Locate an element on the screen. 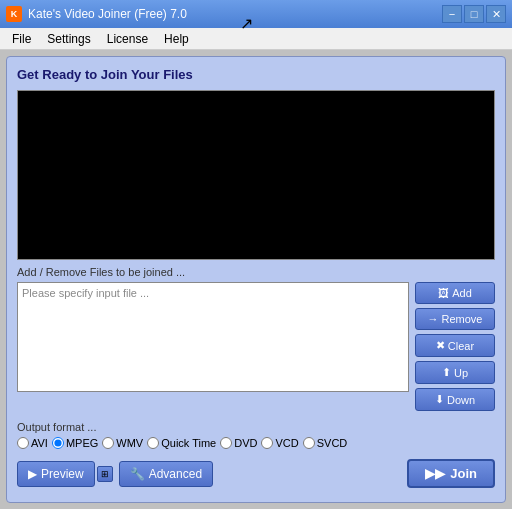  window-controls: − □ ✕ is located at coordinates (474, 14).